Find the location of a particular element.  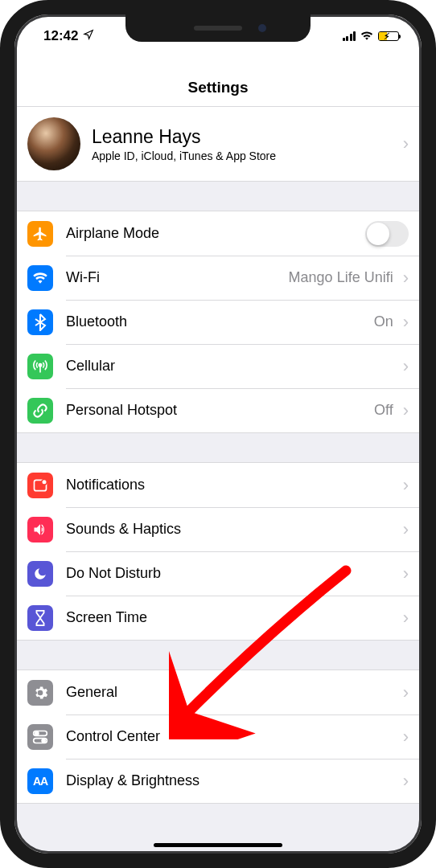

row-airplane: Airplane Mode is located at coordinates (218, 233).